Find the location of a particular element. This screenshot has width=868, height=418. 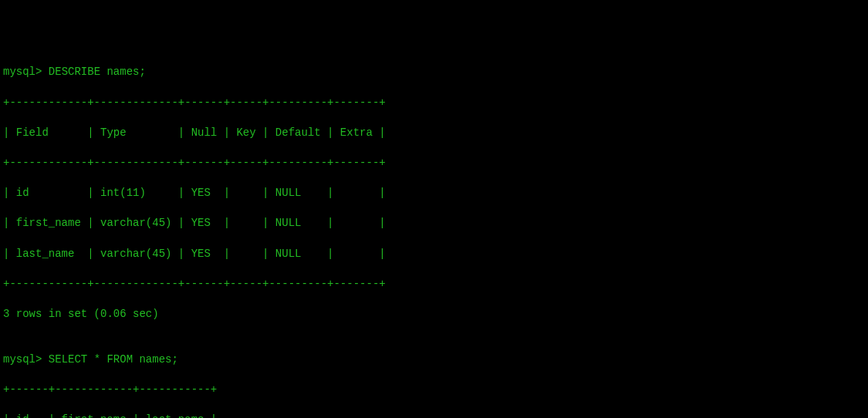

describe-summary: 3 rows in set (0.06 sec) is located at coordinates (434, 315).